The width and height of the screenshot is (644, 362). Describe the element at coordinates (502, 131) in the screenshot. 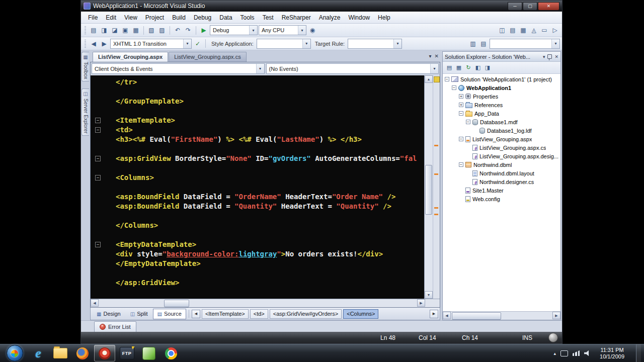

I see `tree-item-database1-log-ldf: Database1_log.ldf` at that location.